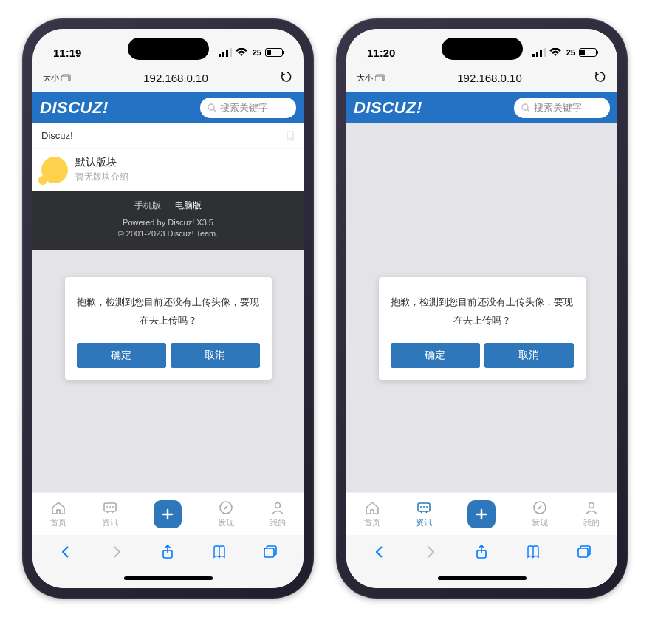 Image resolution: width=672 pixels, height=617 pixels. What do you see at coordinates (168, 220) in the screenshot?
I see `page-footer: 手机版 | 电脑版 Powered by Discuz! X3.5 © 2001…` at bounding box center [168, 220].